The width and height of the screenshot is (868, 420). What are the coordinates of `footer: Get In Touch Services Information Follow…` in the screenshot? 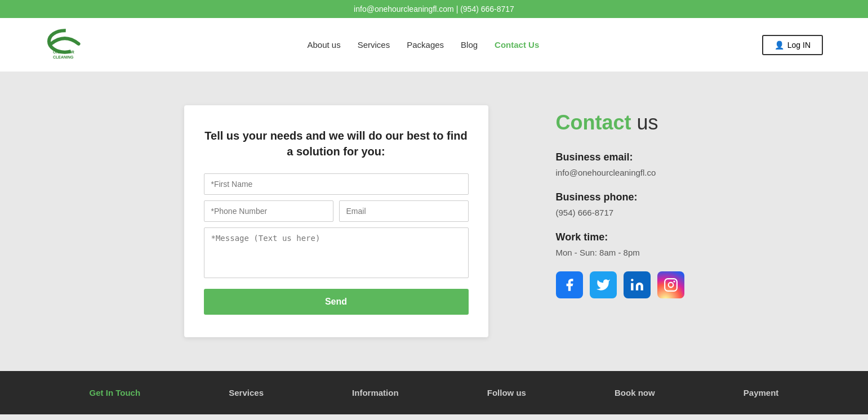 It's located at (434, 393).